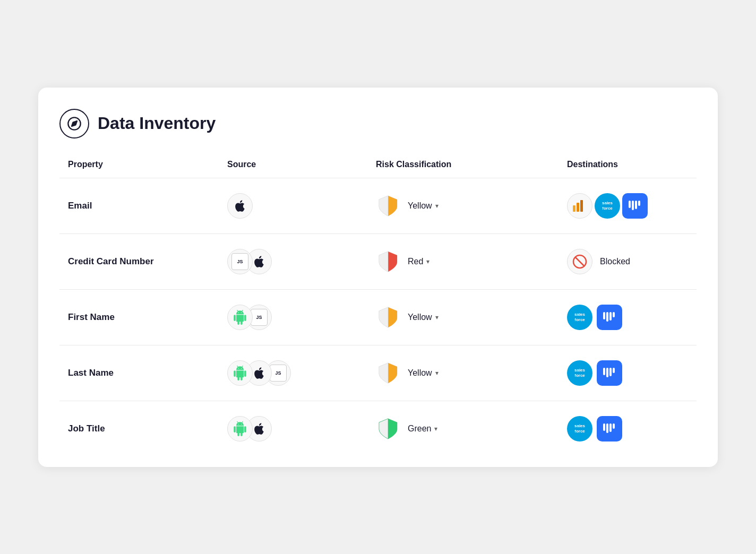 The width and height of the screenshot is (756, 554). What do you see at coordinates (378, 429) in the screenshot?
I see `table-row: Job Title Green ▾ sal` at bounding box center [378, 429].